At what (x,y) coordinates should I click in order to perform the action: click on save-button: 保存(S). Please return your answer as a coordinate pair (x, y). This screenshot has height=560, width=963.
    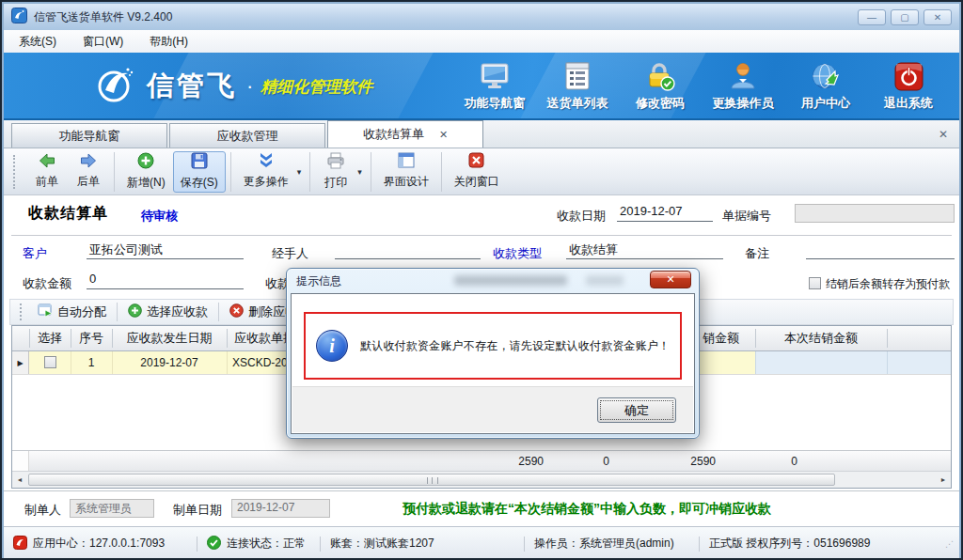
    Looking at the image, I should click on (199, 172).